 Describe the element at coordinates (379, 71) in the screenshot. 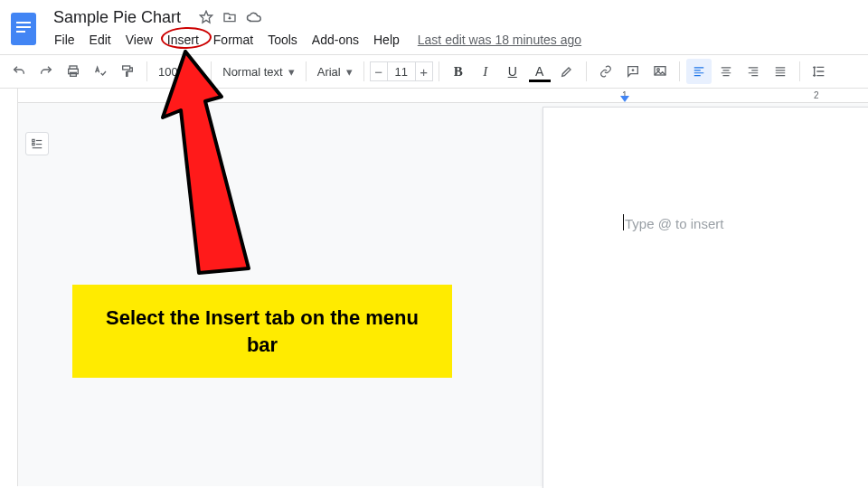

I see `font-size-decrease: −` at that location.